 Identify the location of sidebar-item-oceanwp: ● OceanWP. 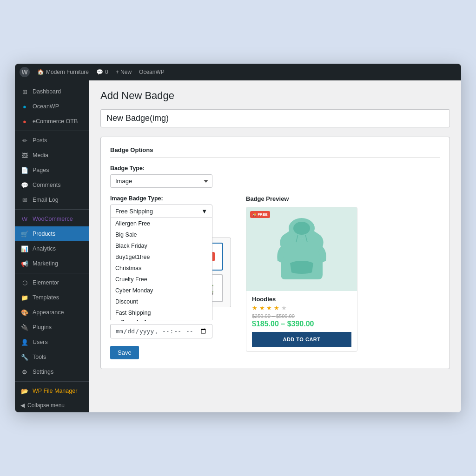
(52, 106).